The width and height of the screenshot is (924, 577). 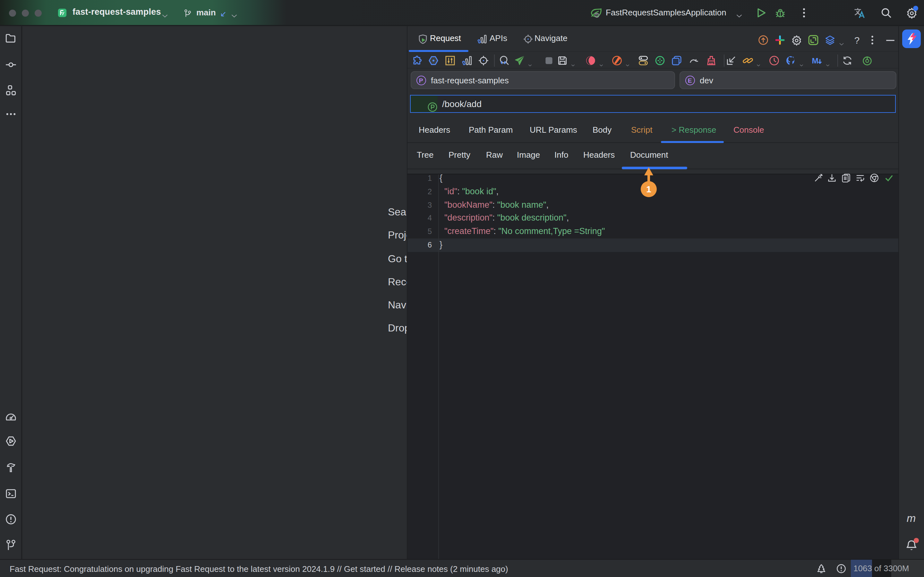 I want to click on code-token: "id", so click(x=451, y=192).